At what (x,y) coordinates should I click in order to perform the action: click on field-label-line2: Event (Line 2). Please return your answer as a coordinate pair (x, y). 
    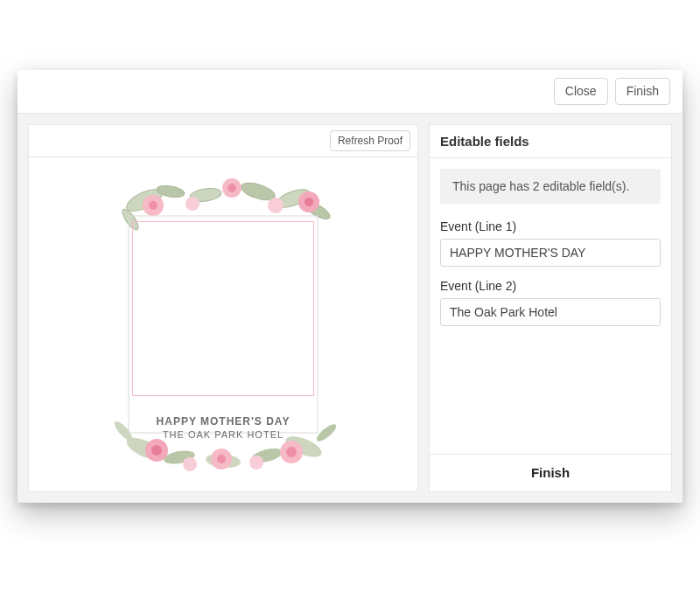
    Looking at the image, I should click on (550, 286).